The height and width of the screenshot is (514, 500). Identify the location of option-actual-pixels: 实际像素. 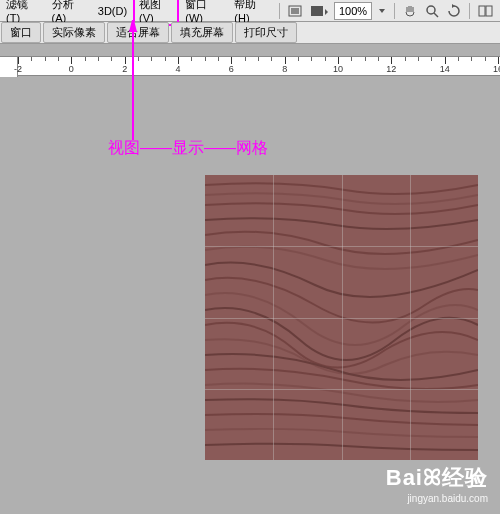
(74, 32).